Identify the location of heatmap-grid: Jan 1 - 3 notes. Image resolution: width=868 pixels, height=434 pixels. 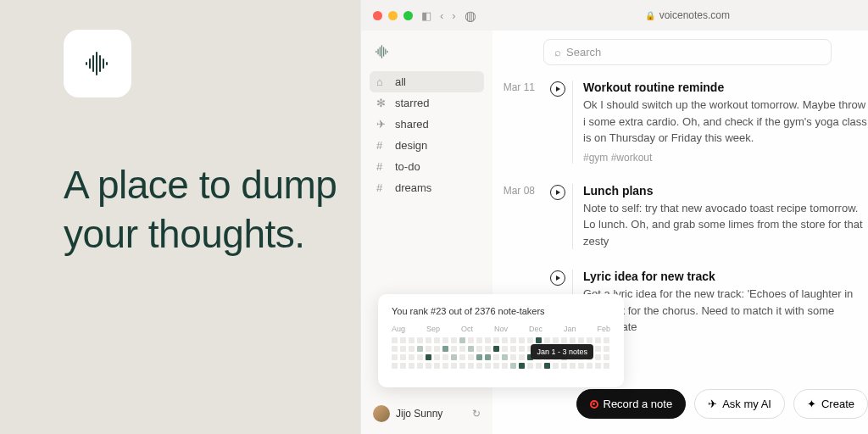
(501, 353).